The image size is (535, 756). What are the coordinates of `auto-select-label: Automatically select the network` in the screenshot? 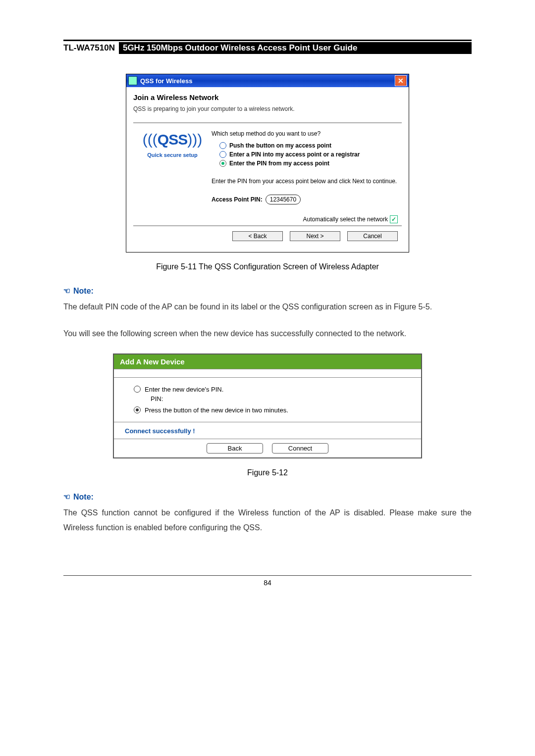 It's located at (346, 219).